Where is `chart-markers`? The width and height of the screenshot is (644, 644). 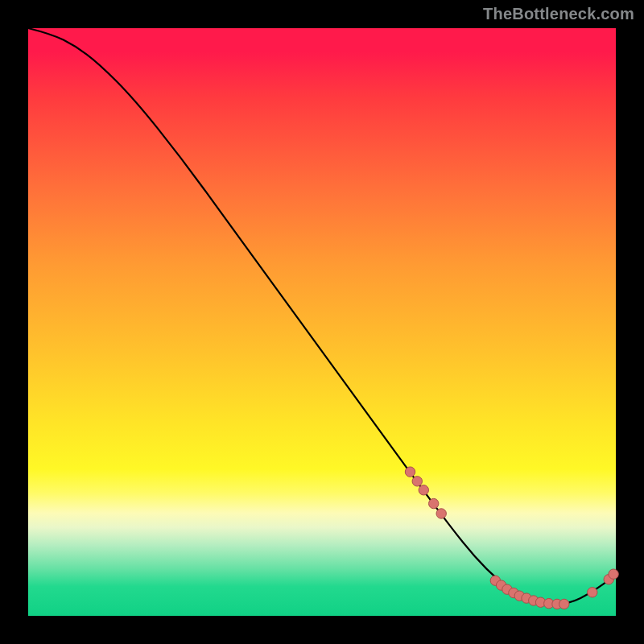
chart-markers is located at coordinates (512, 538).